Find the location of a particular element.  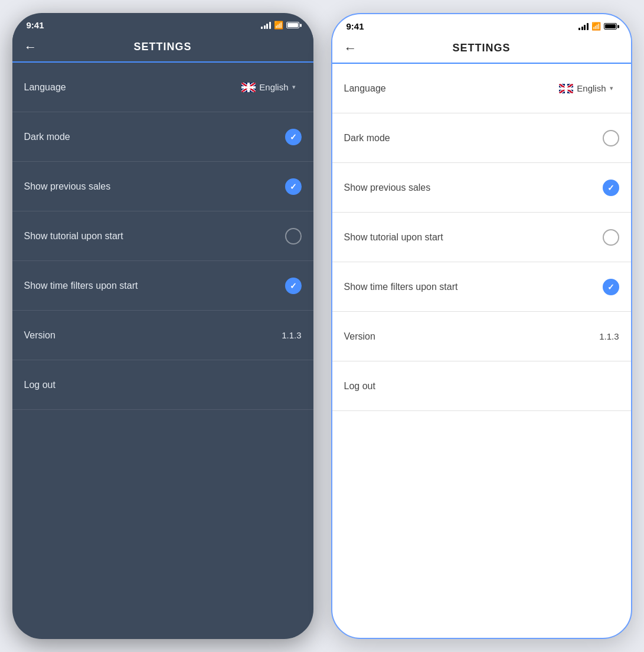

language-value-dark: English is located at coordinates (274, 87).